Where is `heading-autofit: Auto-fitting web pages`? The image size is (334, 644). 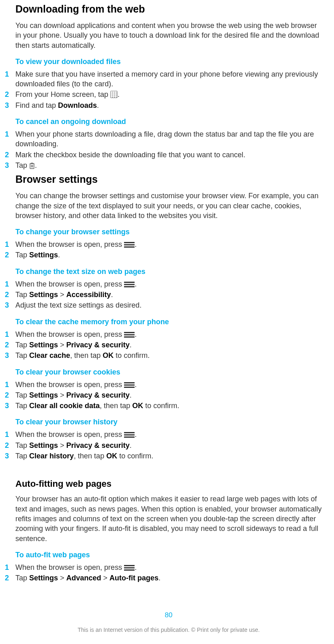 heading-autofit: Auto-fitting web pages is located at coordinates (169, 484).